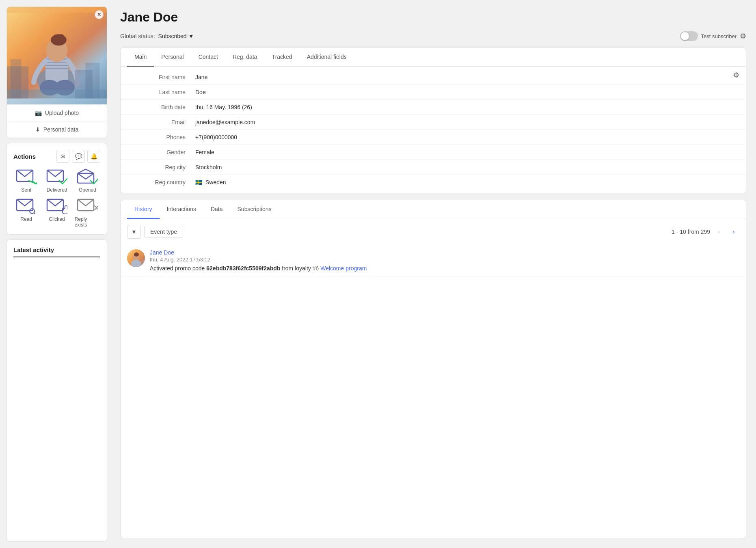  What do you see at coordinates (163, 77) in the screenshot?
I see `field-label-firstname: First name` at bounding box center [163, 77].